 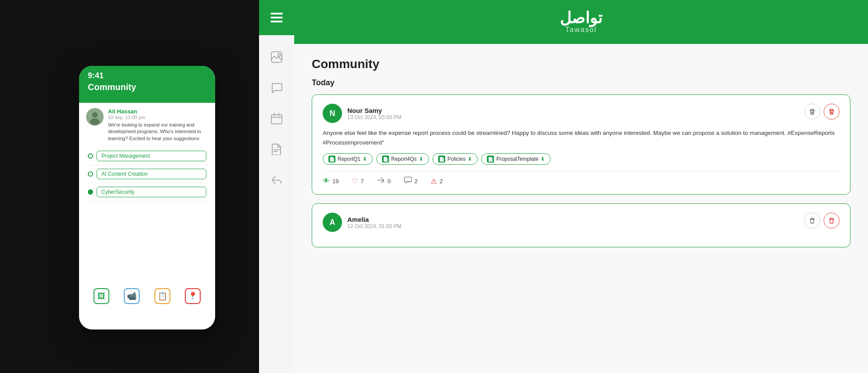 I want to click on shares-icon, so click(x=381, y=181).